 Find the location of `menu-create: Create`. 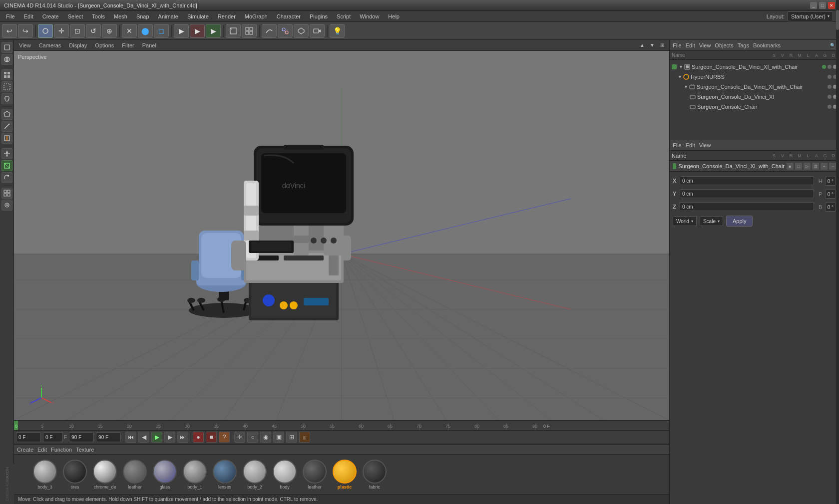

menu-create: Create is located at coordinates (51, 16).